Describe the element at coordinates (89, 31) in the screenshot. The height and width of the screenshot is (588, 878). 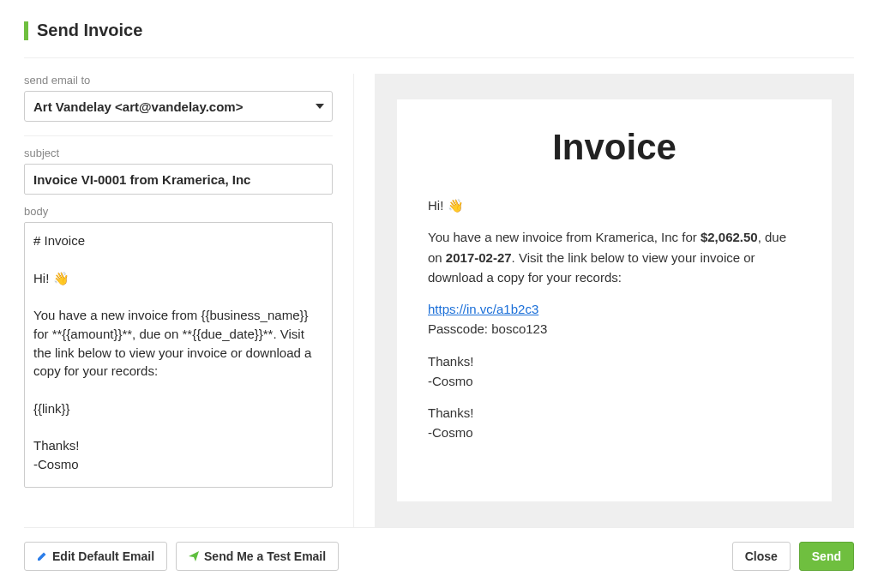
I see `modal-title: Send Invoice` at that location.